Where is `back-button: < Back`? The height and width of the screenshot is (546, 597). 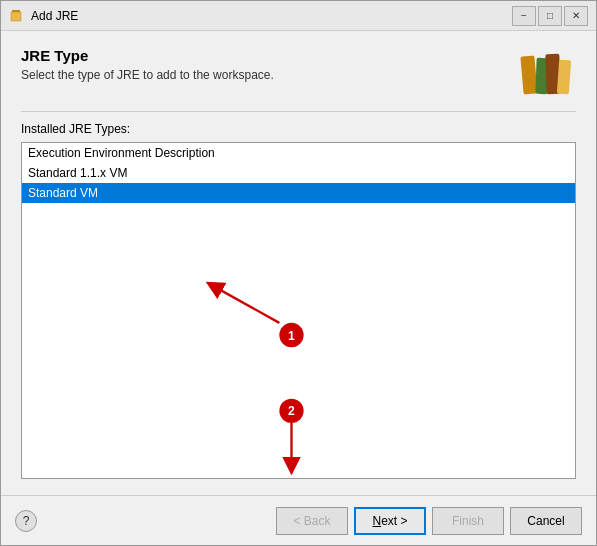
back-button: < Back is located at coordinates (312, 521).